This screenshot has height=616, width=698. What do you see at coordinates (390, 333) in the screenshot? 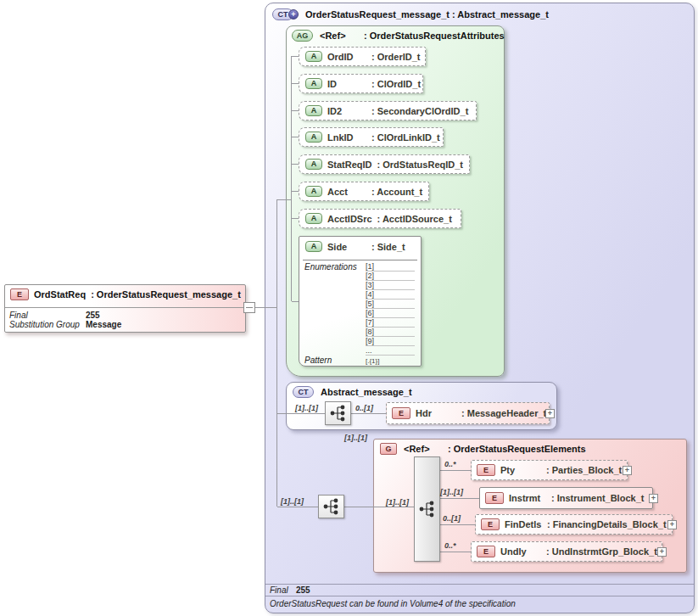
I see `enum-value: [8]` at bounding box center [390, 333].